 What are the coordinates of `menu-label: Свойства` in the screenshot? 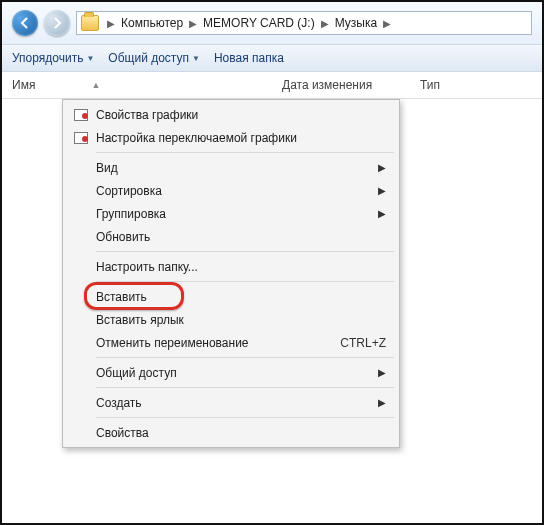 It's located at (122, 433).